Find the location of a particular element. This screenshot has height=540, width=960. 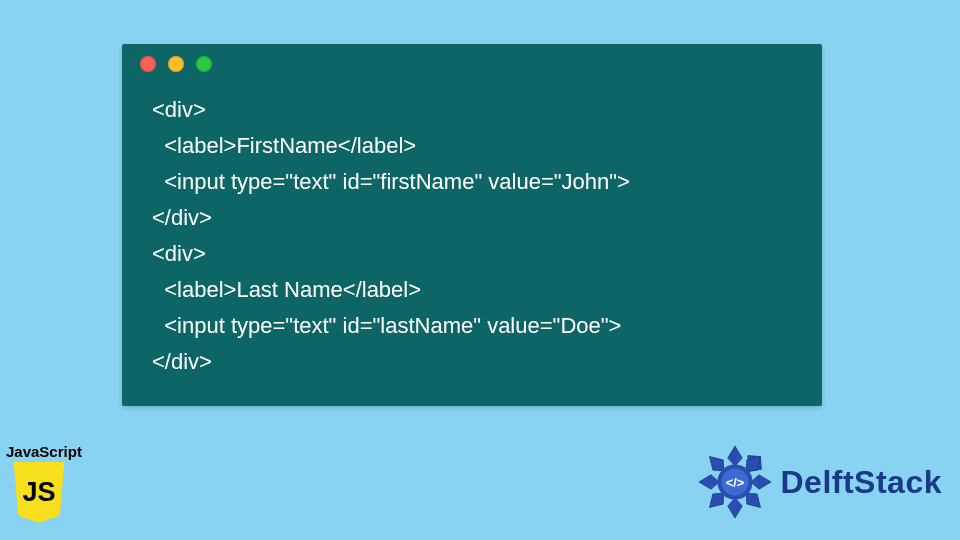

javascript-shield-icon: JS is located at coordinates (39, 493).